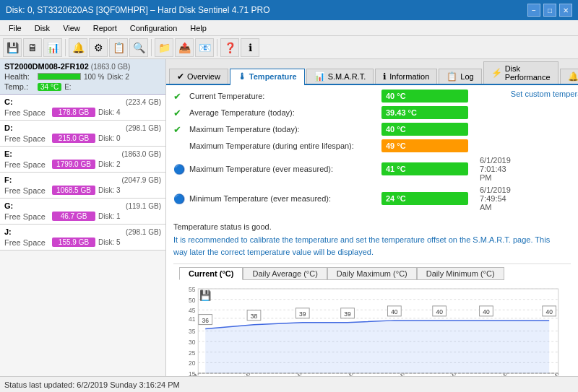  Describe the element at coordinates (425, 113) in the screenshot. I see `temp-value: 39.43 °C` at that location.